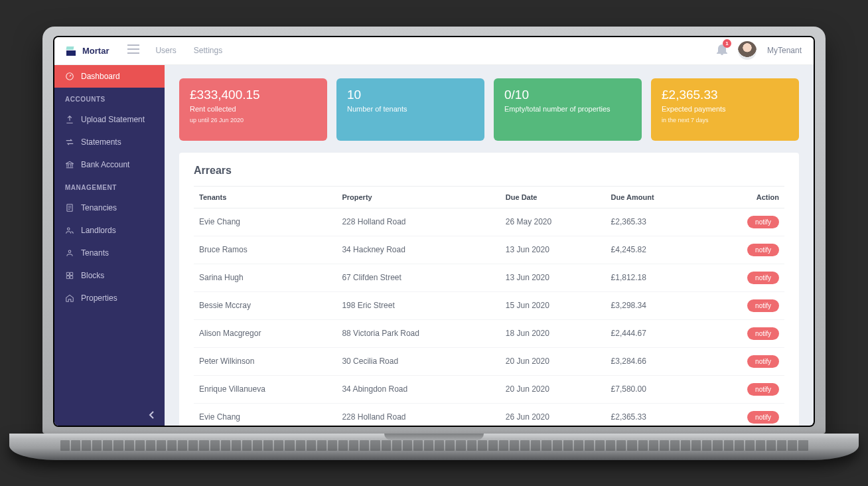  I want to click on sidebar-header-management: MANAGEMENT, so click(109, 186).